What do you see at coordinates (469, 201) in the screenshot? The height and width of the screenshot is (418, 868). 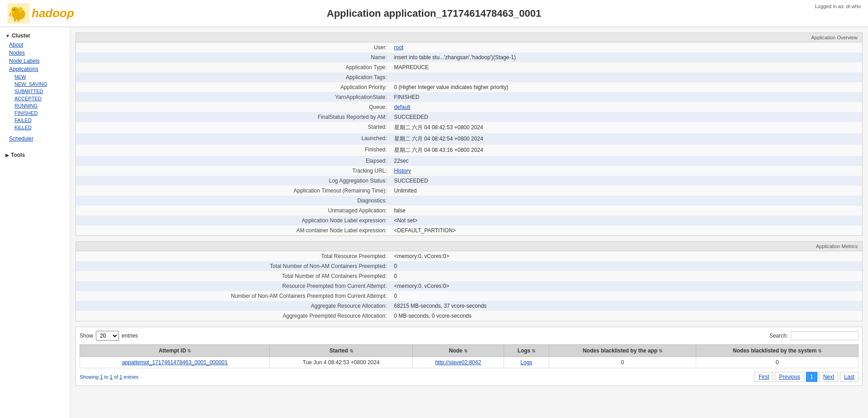 I see `table-row: Diagnostics:` at bounding box center [469, 201].